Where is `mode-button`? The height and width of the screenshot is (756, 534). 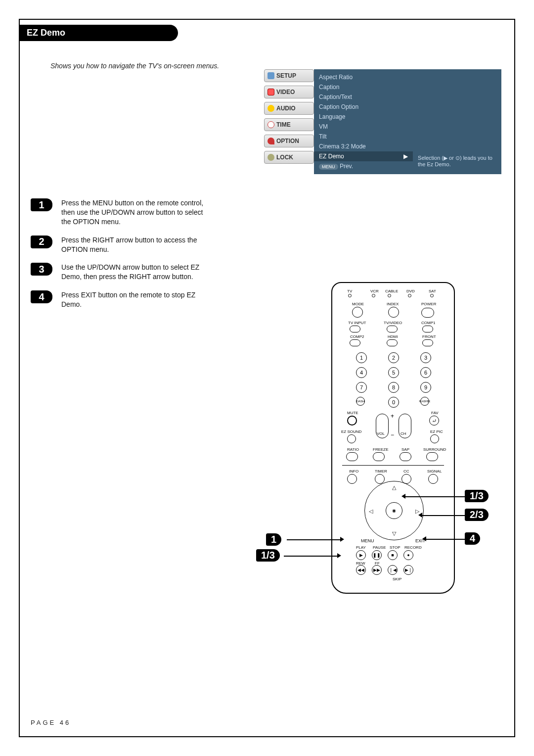 mode-button is located at coordinates (357, 312).